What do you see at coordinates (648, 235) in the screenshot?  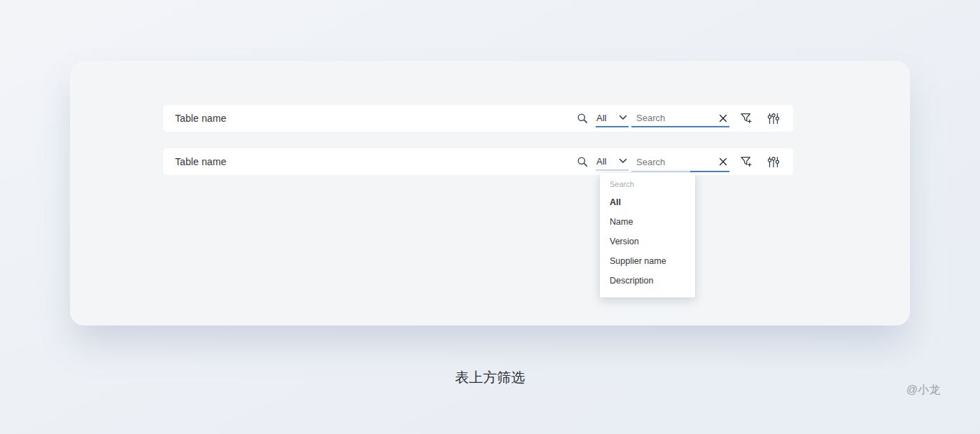 I see `select-dropdown: All Name Version Supplier name Descripti…` at bounding box center [648, 235].